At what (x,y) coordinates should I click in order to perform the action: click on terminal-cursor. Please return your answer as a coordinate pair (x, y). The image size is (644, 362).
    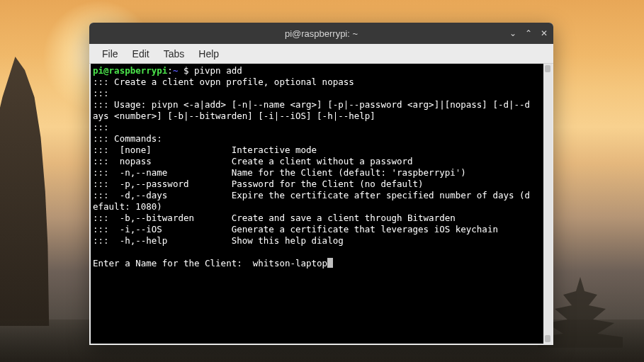
    Looking at the image, I should click on (330, 263).